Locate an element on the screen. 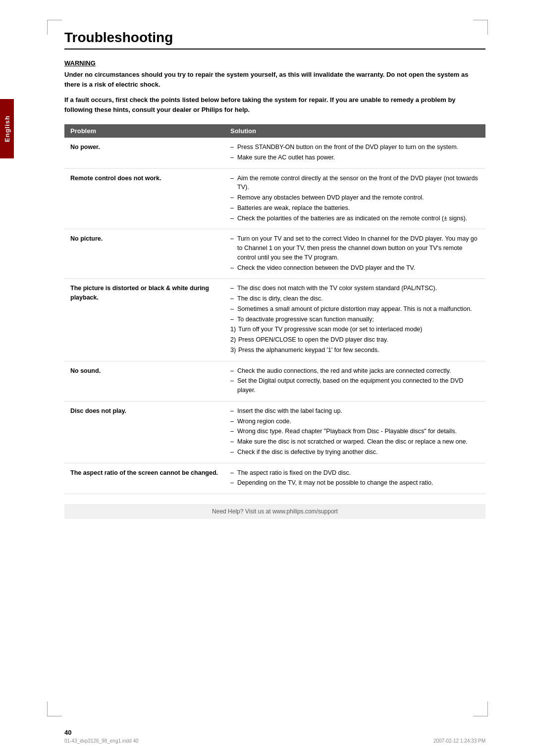 The width and height of the screenshot is (535, 756). solution-item: Wrong disc type. Read chapter "Playback … is located at coordinates (355, 432).